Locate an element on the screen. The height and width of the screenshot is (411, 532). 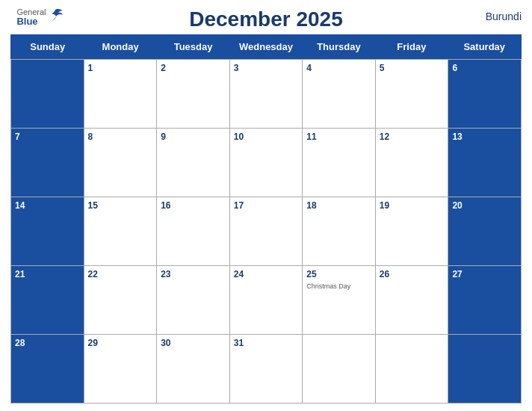
calendar-title: December 2025 is located at coordinates (266, 19).